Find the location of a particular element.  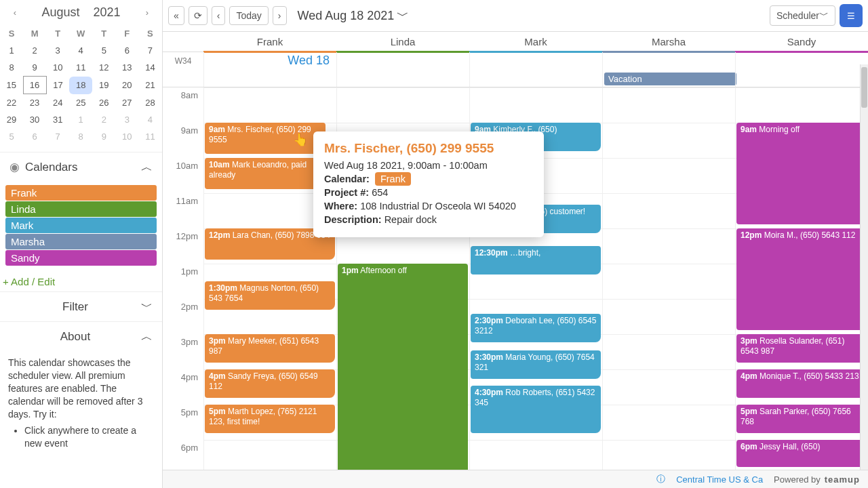

mini-day: 23 is located at coordinates (35, 103).